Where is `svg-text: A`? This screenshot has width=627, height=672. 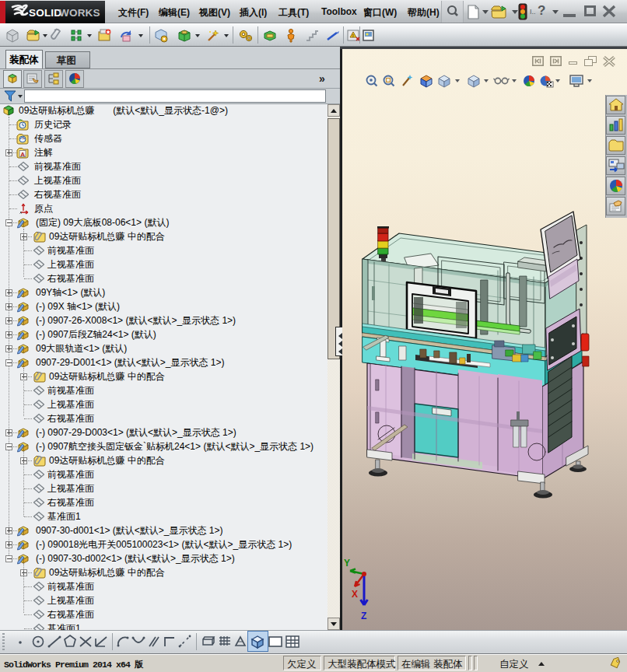
svg-text: A is located at coordinates (23, 154).